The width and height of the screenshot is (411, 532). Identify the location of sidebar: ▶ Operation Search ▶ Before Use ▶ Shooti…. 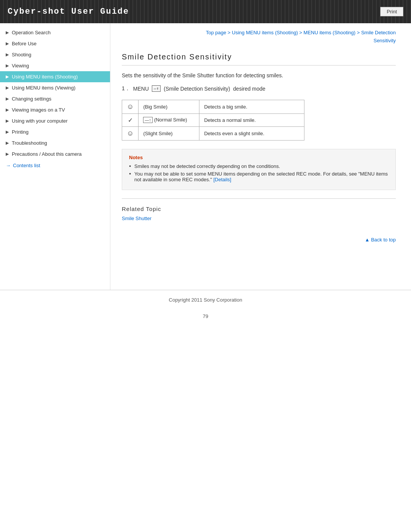
(55, 157).